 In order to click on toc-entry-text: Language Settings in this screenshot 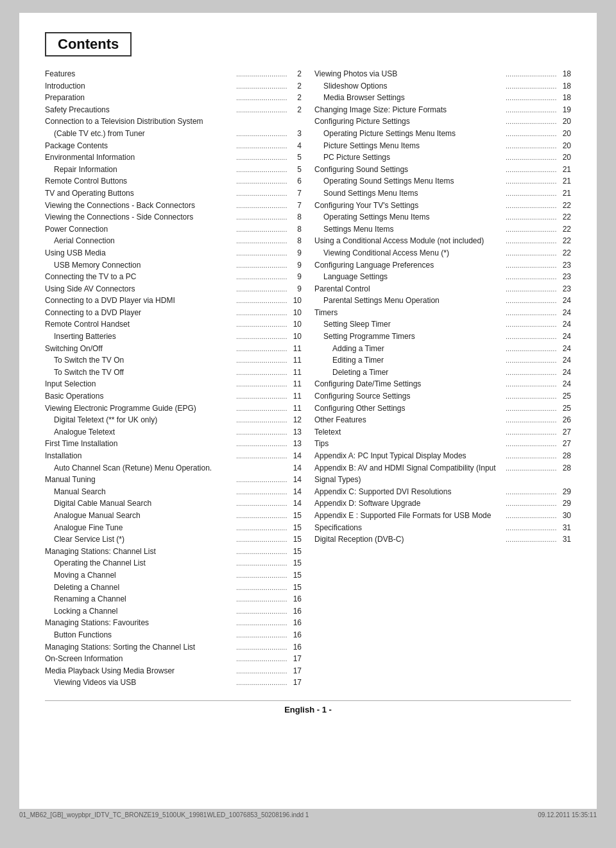, I will do `click(410, 277)`.